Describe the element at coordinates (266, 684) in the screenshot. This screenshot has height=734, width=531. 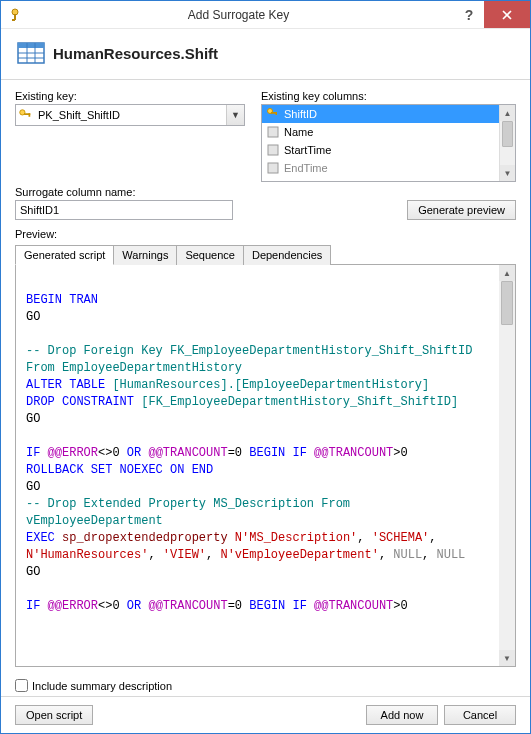
I see `footer-options: Include summary description` at that location.